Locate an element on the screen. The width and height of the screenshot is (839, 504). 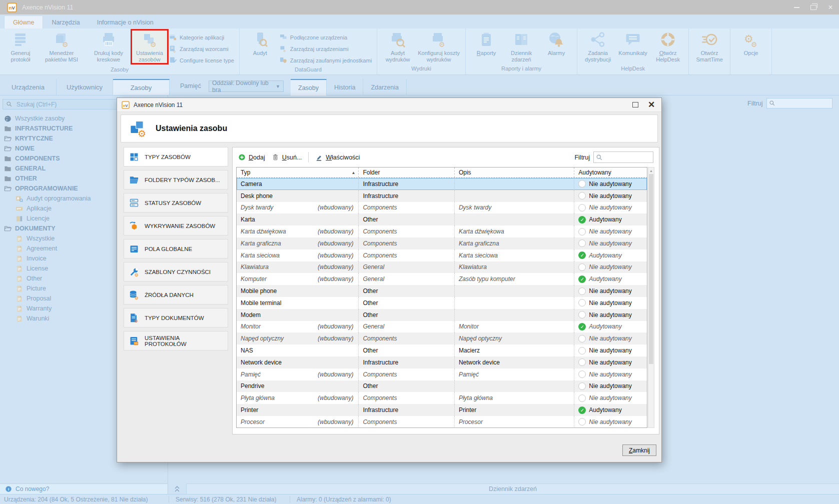
cell-audytowany: ✓Audytowany is located at coordinates (610, 256).